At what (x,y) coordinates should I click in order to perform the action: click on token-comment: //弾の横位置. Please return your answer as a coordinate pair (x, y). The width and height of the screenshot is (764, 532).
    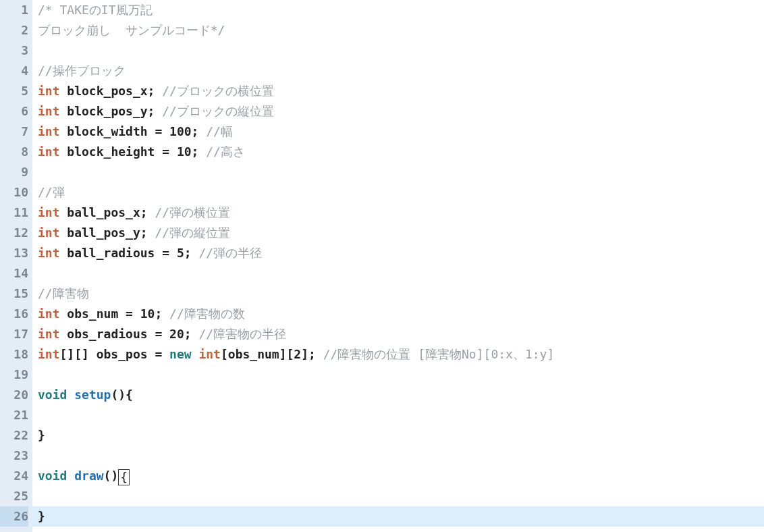
    Looking at the image, I should click on (192, 212).